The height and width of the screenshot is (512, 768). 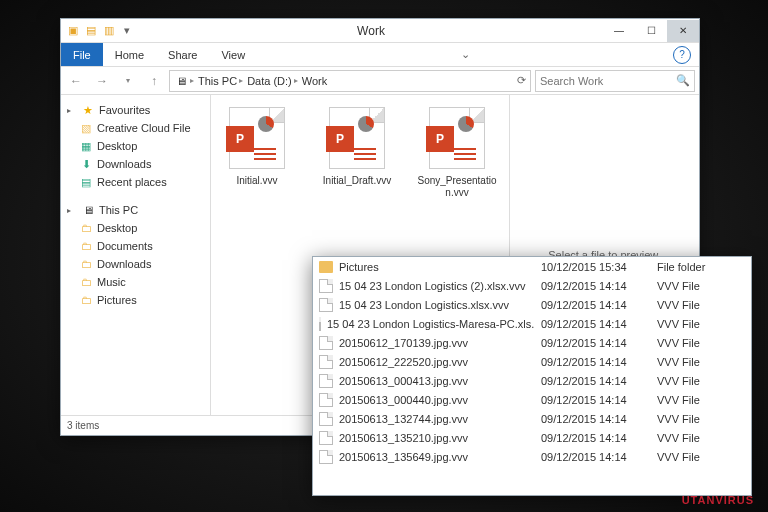 I want to click on sidebar-thispc: ▸🖥This PC, so click(x=136, y=210).